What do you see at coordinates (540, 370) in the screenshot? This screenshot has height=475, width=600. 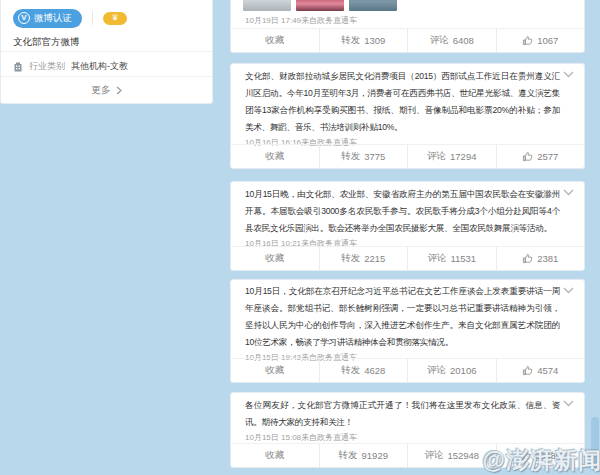 I see `like-button: 4574` at bounding box center [540, 370].